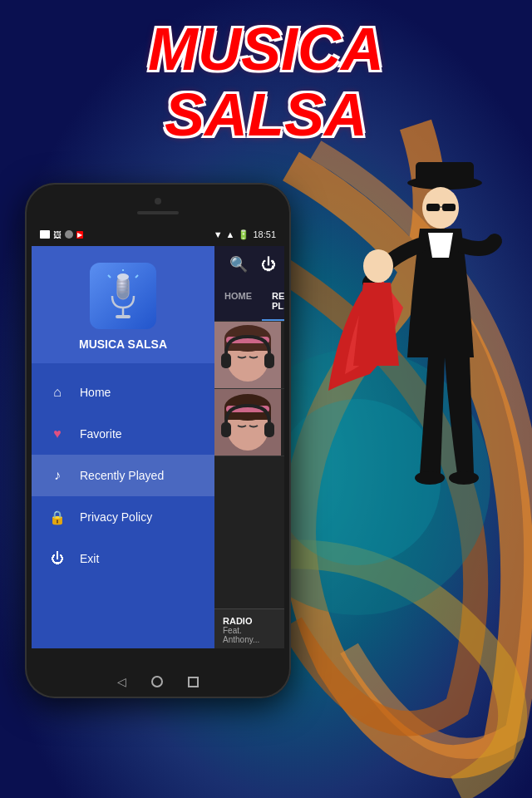 The height and width of the screenshot is (798, 532). I want to click on phone-nav-bar: ◁, so click(158, 682).